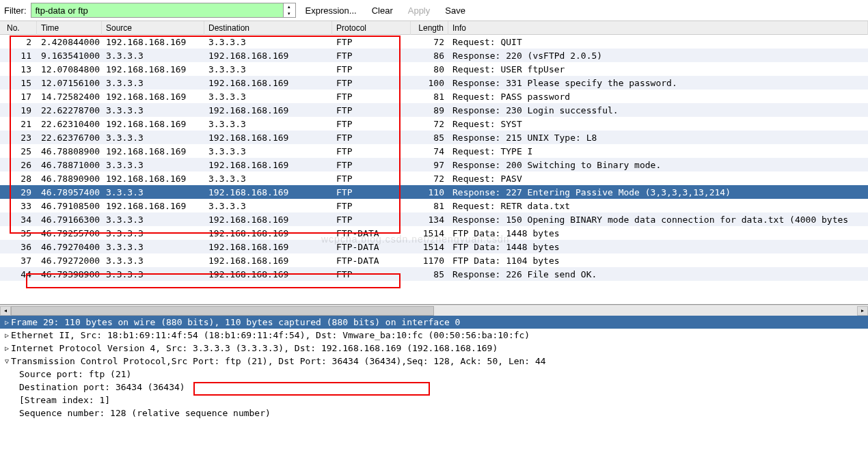 This screenshot has width=868, height=453. What do you see at coordinates (153, 28) in the screenshot?
I see `col-source: Source` at bounding box center [153, 28].